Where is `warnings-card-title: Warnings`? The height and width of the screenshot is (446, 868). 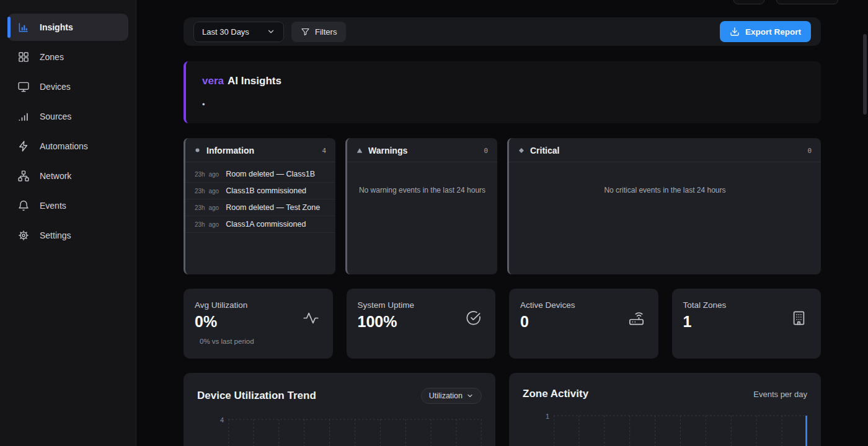
warnings-card-title: Warnings is located at coordinates (388, 151).